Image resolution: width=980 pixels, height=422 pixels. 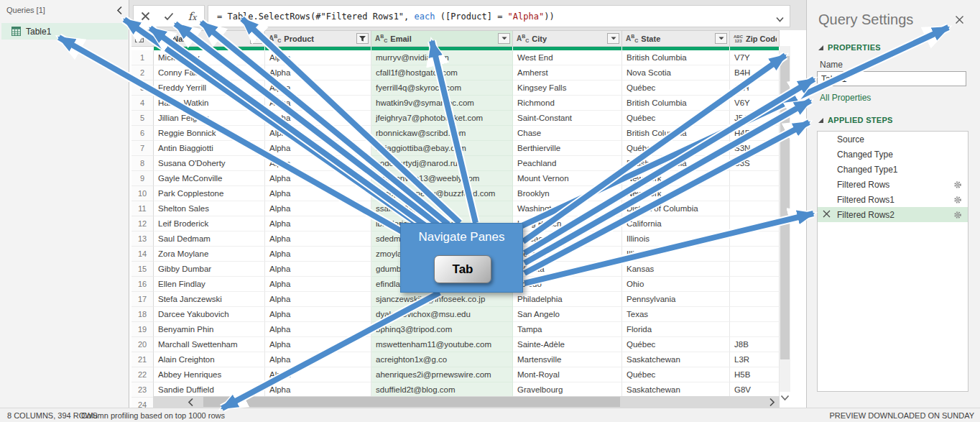 I want to click on row-number: 3, so click(x=142, y=88).